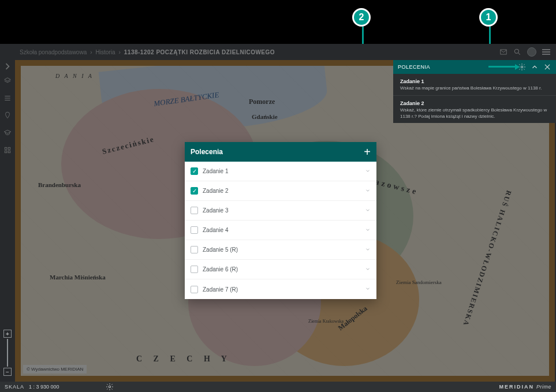  Describe the element at coordinates (14, 387) in the screenshot. I see `scale-label: SKALA` at that location.